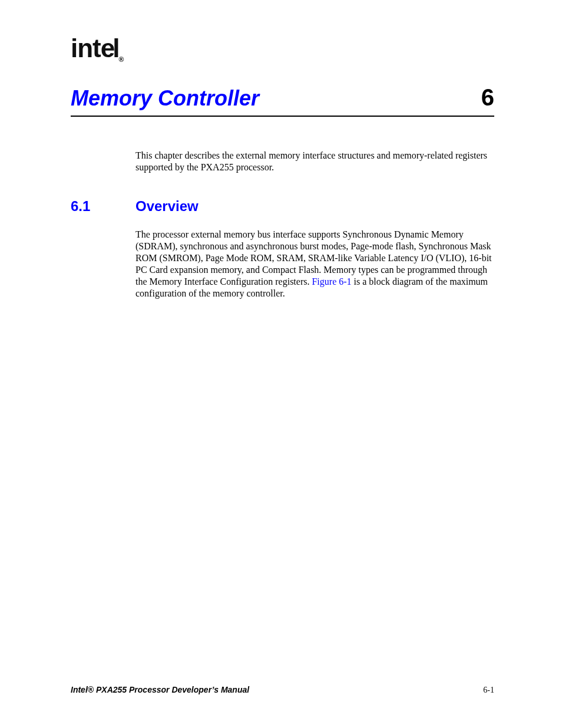  Describe the element at coordinates (315, 264) in the screenshot. I see `section-body: The processor external memory bus interf…` at that location.